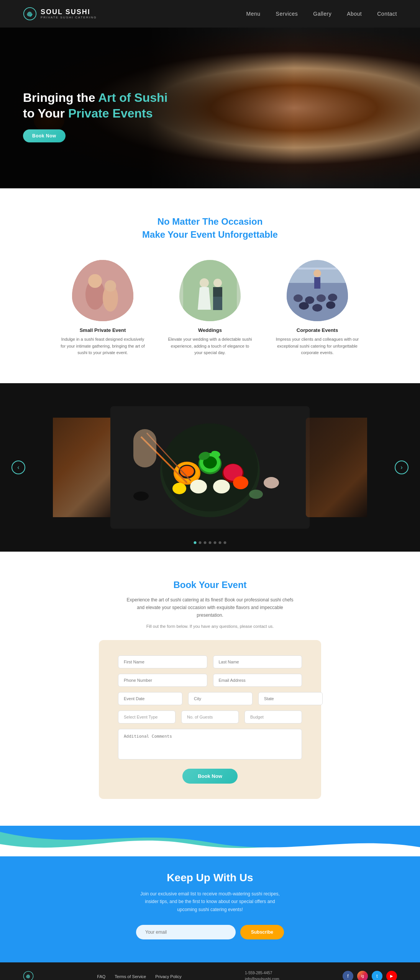  Describe the element at coordinates (101, 977) in the screenshot. I see `footer-link-faq: FAQ` at that location.